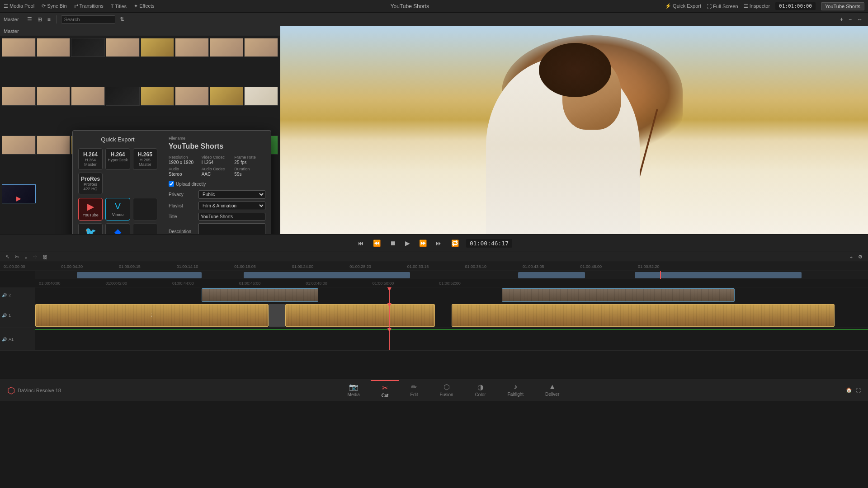  Describe the element at coordinates (11, 19) in the screenshot. I see `master-label: Master` at that location.